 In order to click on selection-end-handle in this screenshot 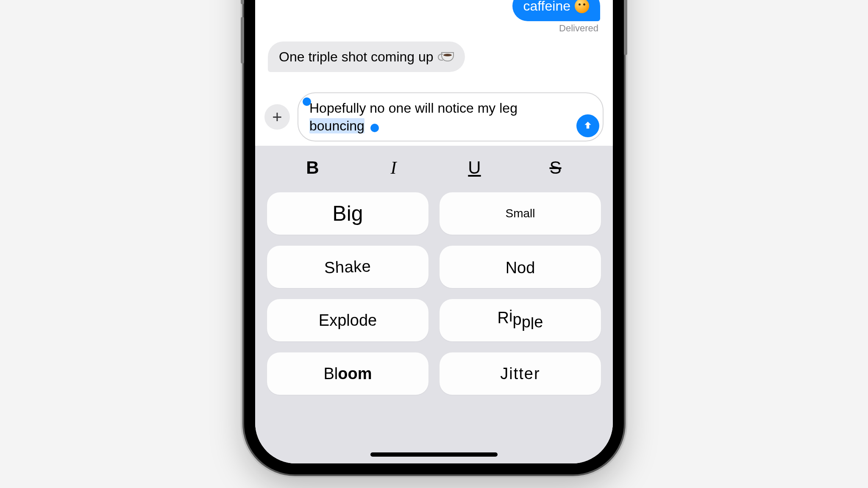, I will do `click(375, 128)`.